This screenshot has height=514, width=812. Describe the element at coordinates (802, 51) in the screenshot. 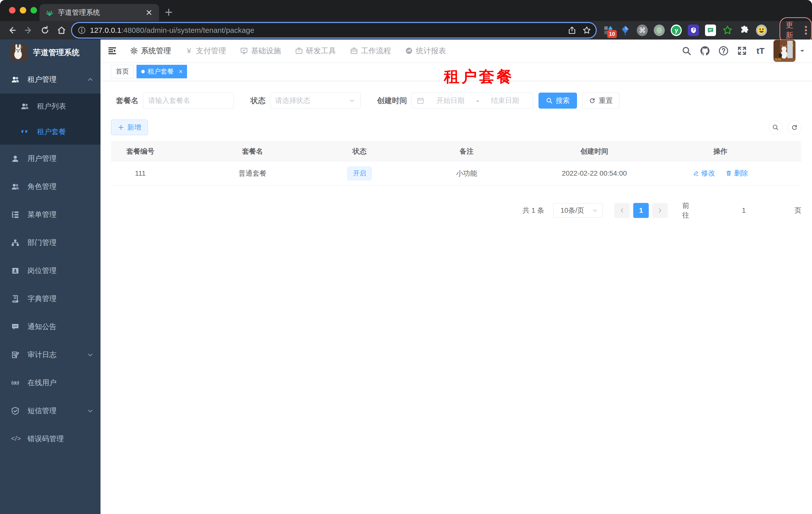

I see `caret-down-icon` at that location.